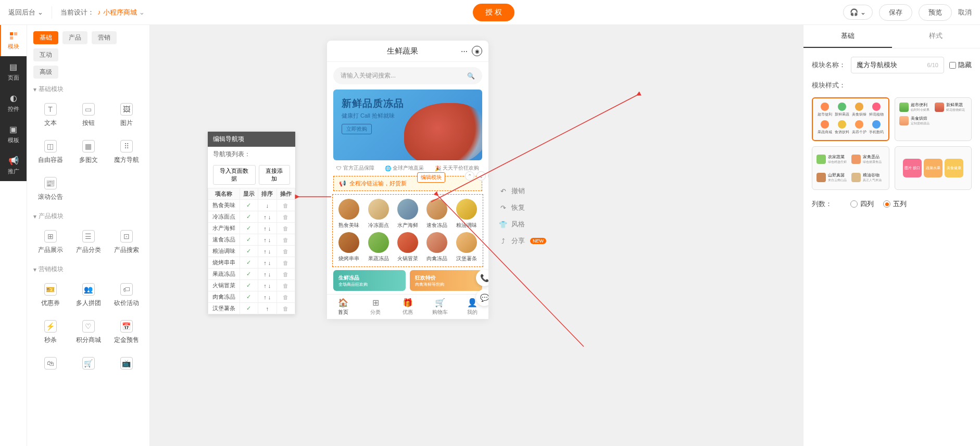 This screenshot has height=446, width=980. I want to click on comp-extra-3: 📺, so click(126, 363).